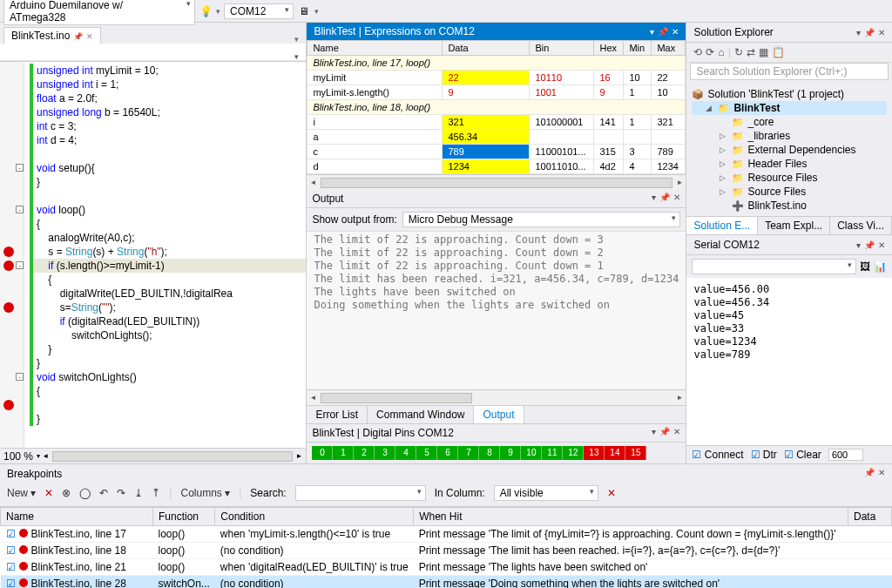 The width and height of the screenshot is (892, 588). What do you see at coordinates (497, 138) in the screenshot?
I see `expr-row: a456.34` at bounding box center [497, 138].